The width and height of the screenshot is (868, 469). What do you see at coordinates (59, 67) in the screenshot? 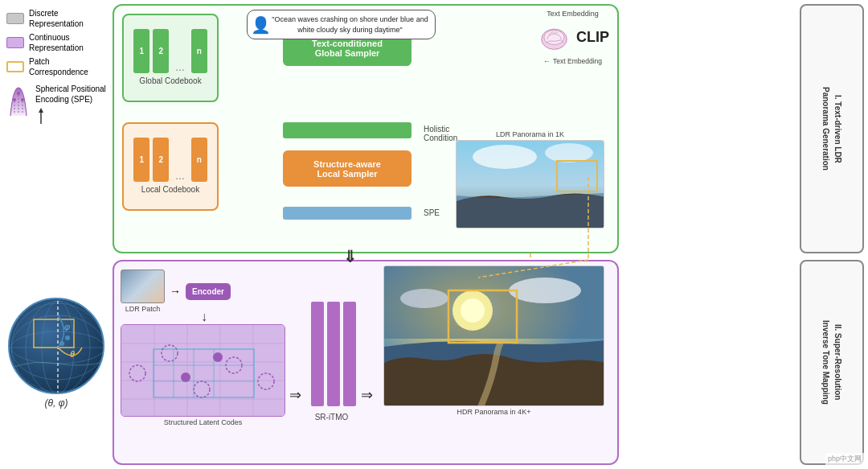
I see `legend: Discrete Representation Continuous Repre…` at bounding box center [59, 67].